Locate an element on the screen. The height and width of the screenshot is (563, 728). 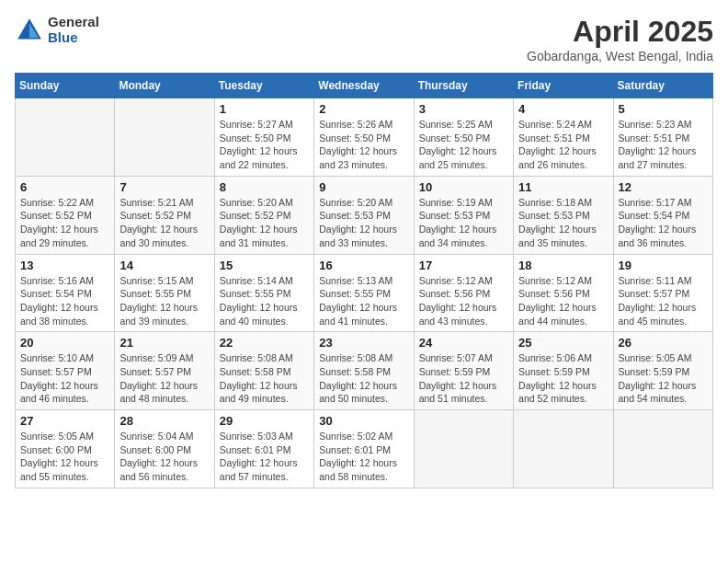
calendar-title: April 2025 is located at coordinates (620, 31).